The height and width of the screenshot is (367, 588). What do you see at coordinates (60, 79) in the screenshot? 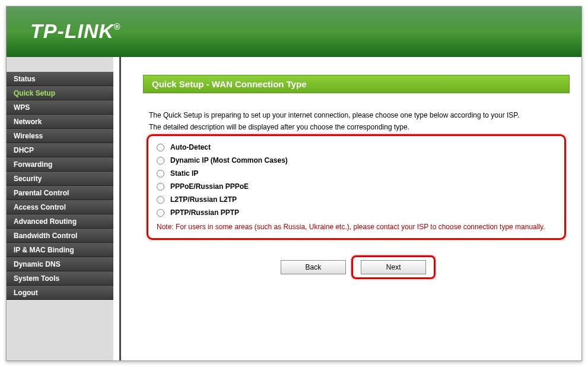
I see `sidebar-item-status: Status` at bounding box center [60, 79].